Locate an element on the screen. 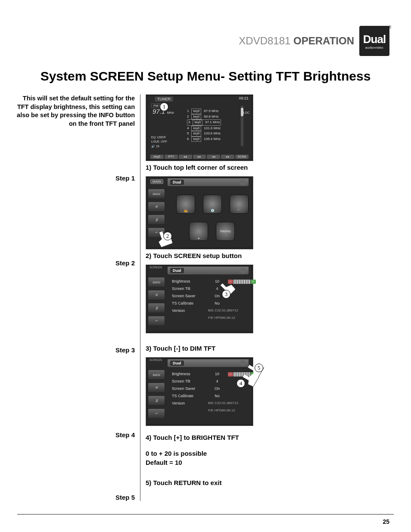 The width and height of the screenshot is (411, 532). preset-list: 1key087.5 MHz 2key088.8 MHz 3key097.1 MH… is located at coordinates (204, 125).